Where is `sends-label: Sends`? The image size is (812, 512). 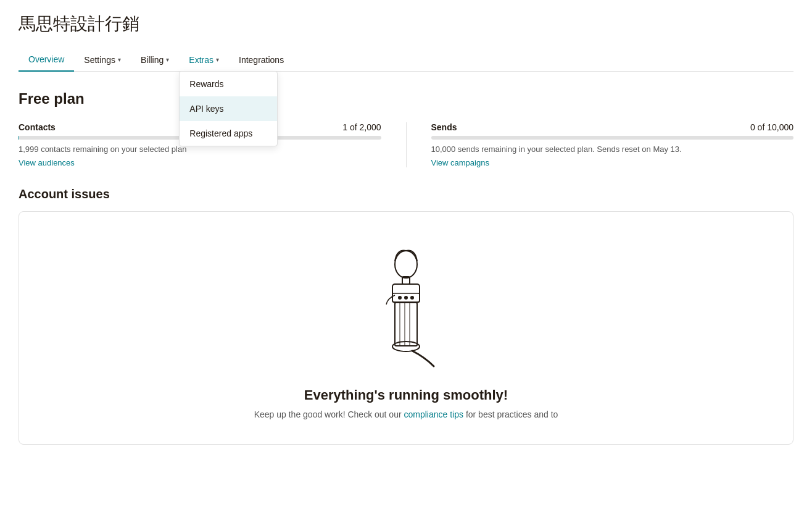 sends-label: Sends is located at coordinates (444, 127).